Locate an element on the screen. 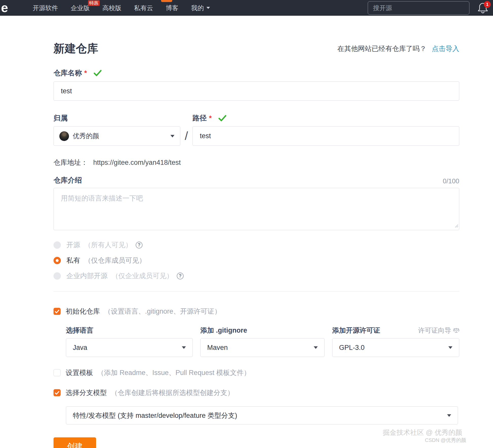  repo-name-input is located at coordinates (256, 91).